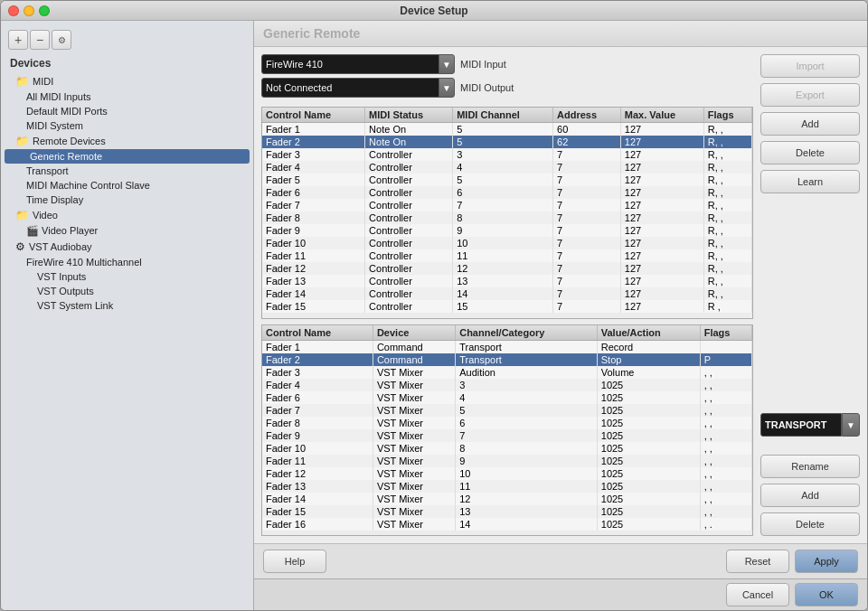  Describe the element at coordinates (507, 410) in the screenshot. I see `lower-table-row: Fader 7 VST Mixer 5 1025 , ,` at that location.